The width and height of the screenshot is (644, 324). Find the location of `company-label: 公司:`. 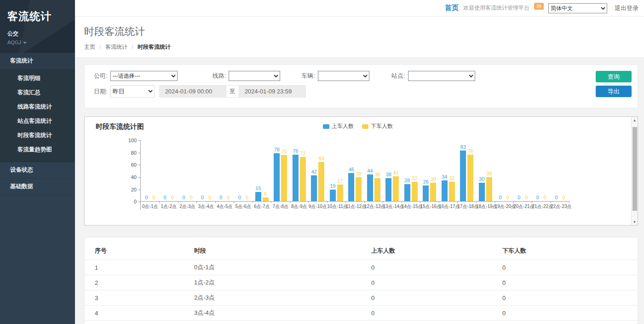

company-label: 公司: is located at coordinates (101, 76).